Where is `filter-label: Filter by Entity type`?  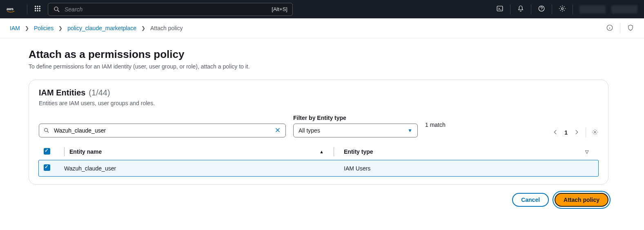 filter-label: Filter by Entity type is located at coordinates (355, 118).